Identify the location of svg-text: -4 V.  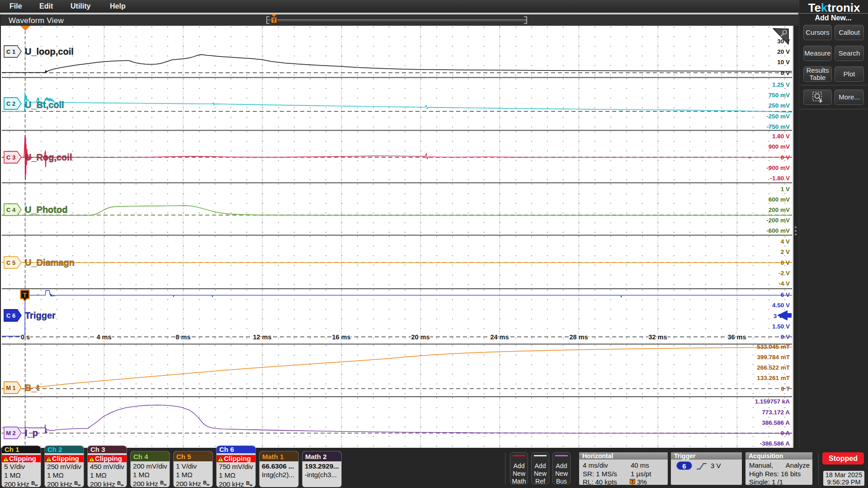
(784, 284).